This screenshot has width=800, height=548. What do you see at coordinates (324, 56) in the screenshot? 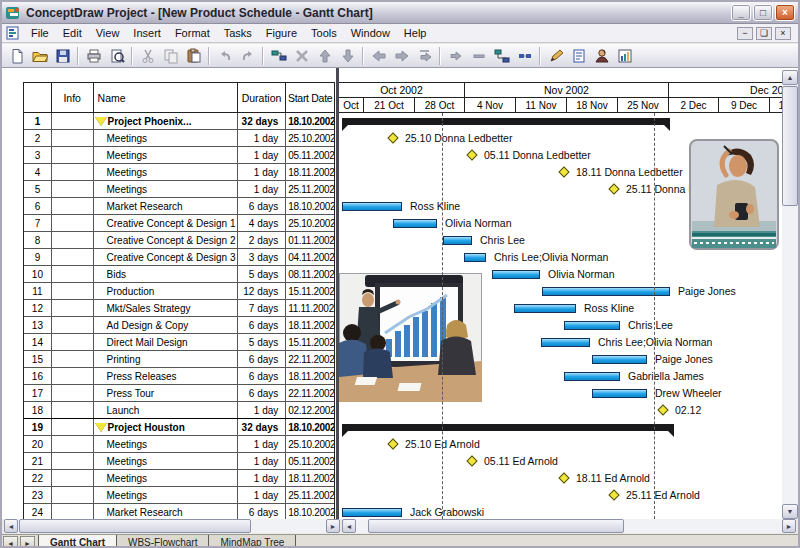
I see `move-task-up-button` at bounding box center [324, 56].